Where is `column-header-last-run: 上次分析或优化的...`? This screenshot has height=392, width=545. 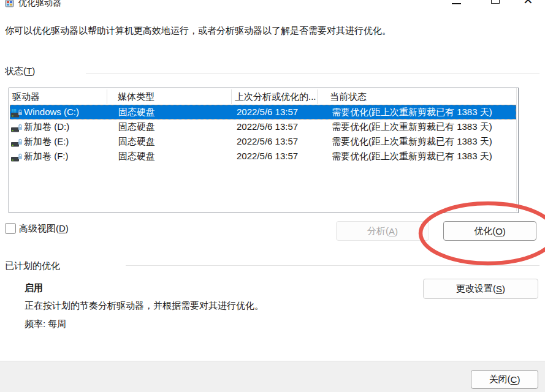 column-header-last-run: 上次分析或优化的... is located at coordinates (276, 97).